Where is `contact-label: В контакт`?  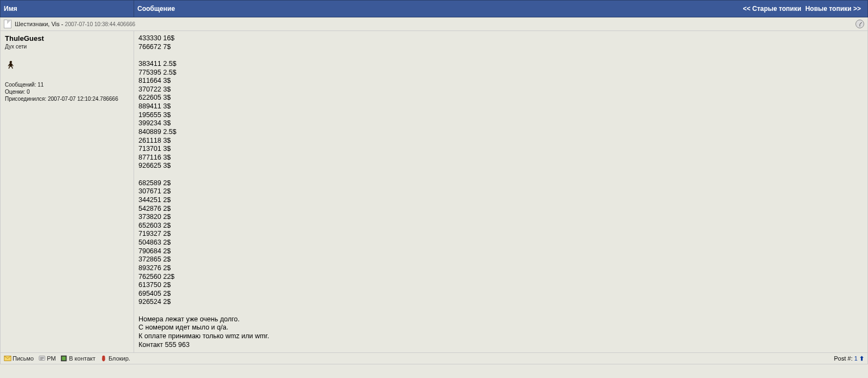 contact-label: В контакт is located at coordinates (82, 358).